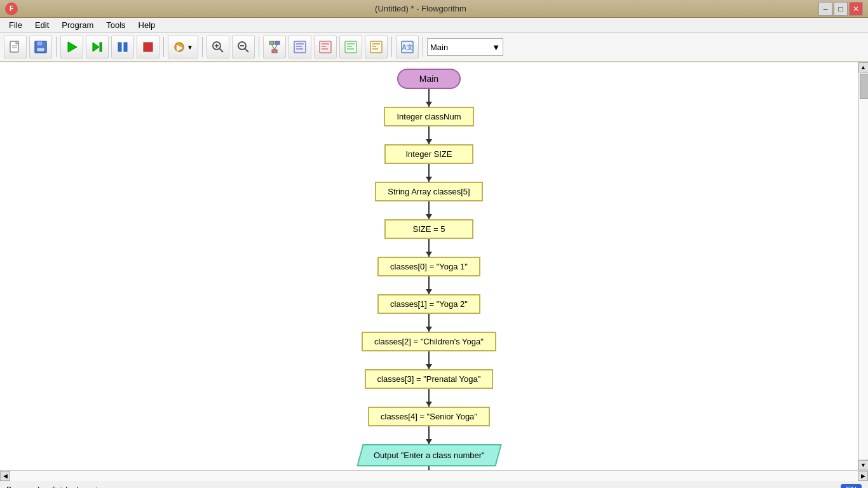 This screenshot has width=868, height=488. What do you see at coordinates (78, 25) in the screenshot?
I see `menu-program: Program` at bounding box center [78, 25].